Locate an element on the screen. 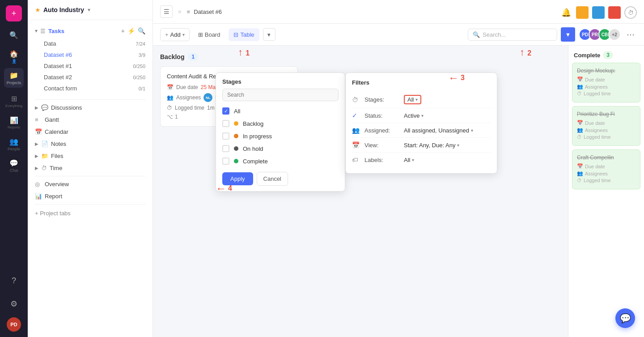 This screenshot has width=644, height=337. complete-card-3-due: 📅 Due date is located at coordinates (606, 166).